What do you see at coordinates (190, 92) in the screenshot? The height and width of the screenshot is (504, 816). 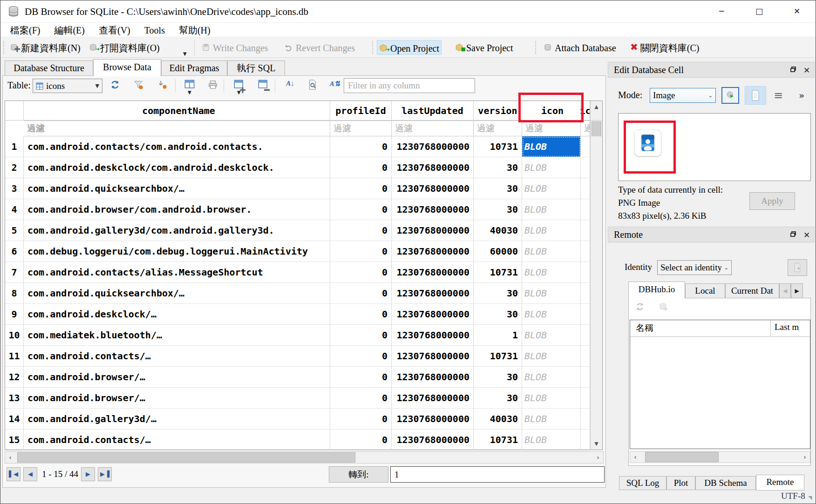 I see `save-table-caret-icon: ▼` at bounding box center [190, 92].